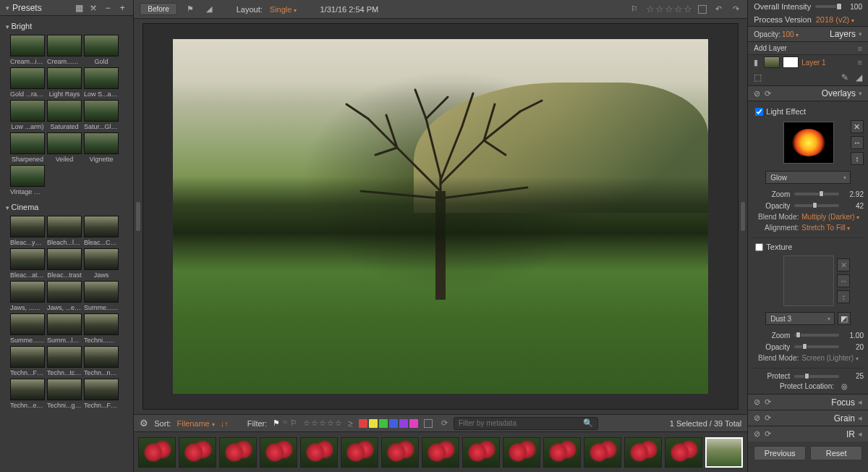 Image resolution: width=868 pixels, height=472 pixels. I want to click on preset-item: Techni...grain), so click(64, 394).